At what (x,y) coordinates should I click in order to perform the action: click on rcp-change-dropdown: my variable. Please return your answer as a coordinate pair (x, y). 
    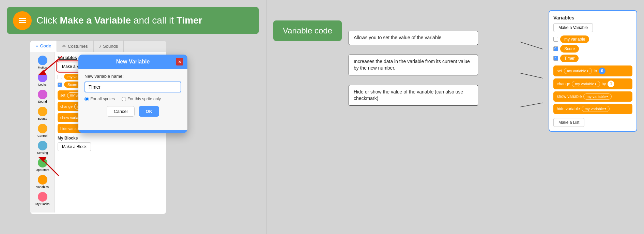
    Looking at the image, I should click on (586, 84).